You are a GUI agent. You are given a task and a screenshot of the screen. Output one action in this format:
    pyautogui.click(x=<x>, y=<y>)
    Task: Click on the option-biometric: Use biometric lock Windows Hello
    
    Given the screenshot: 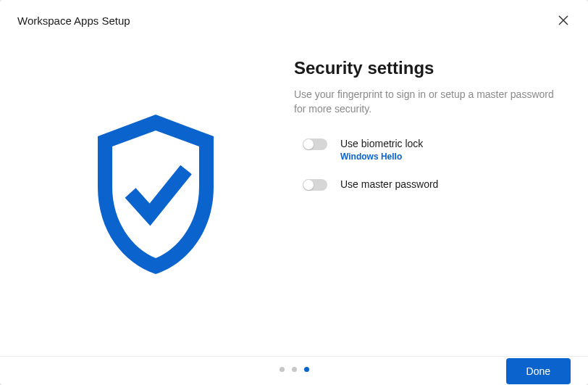 What is the action you would take?
    pyautogui.click(x=425, y=149)
    